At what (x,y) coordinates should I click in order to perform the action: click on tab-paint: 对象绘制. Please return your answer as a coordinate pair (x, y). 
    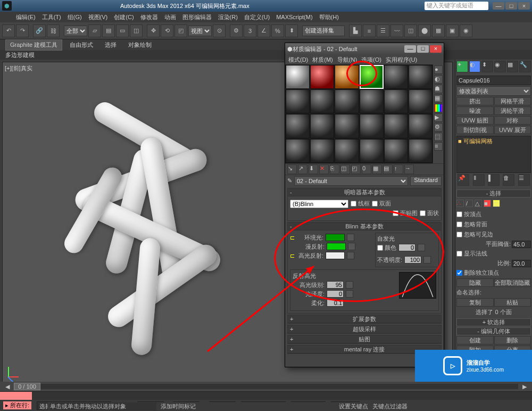
    Looking at the image, I should click on (140, 45).